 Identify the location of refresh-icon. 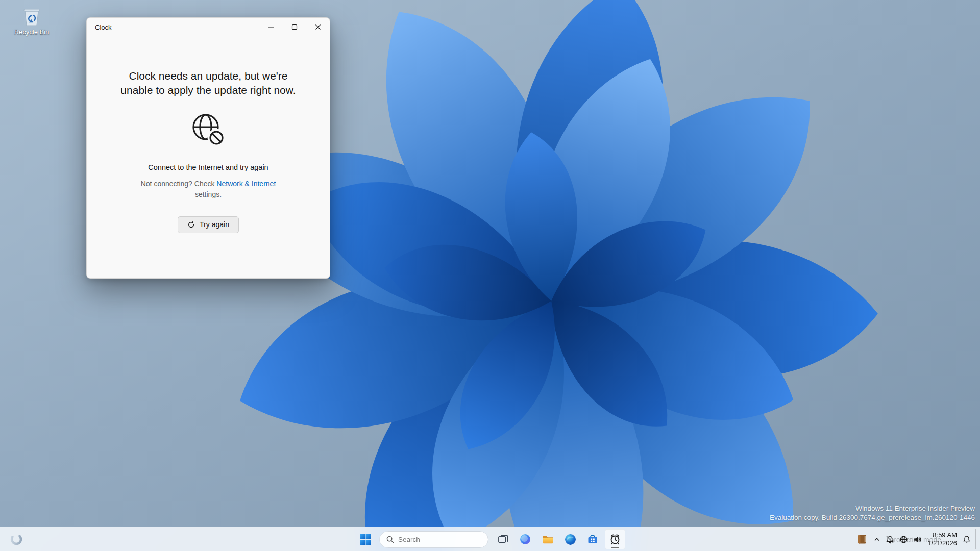
(191, 224).